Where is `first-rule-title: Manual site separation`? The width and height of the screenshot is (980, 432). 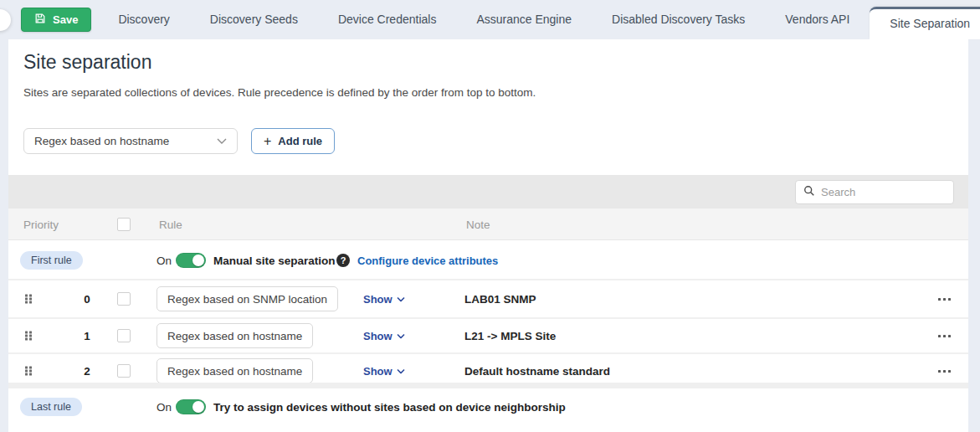 first-rule-title: Manual site separation is located at coordinates (275, 260).